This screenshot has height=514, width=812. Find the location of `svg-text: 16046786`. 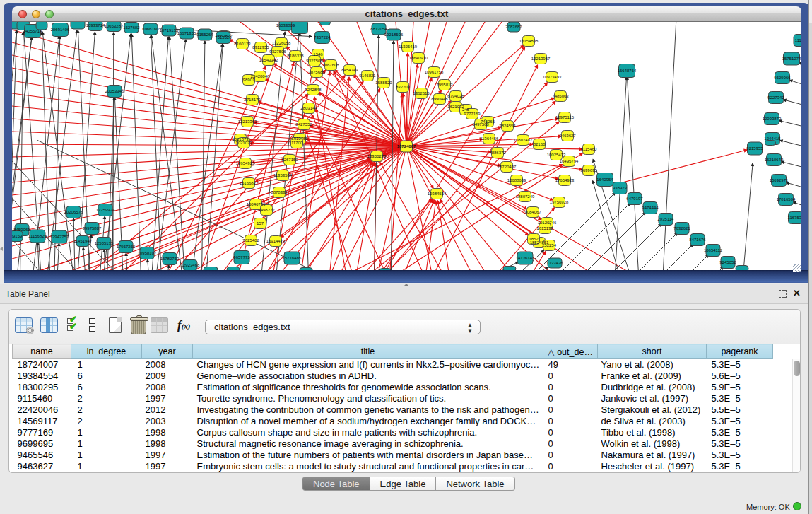

svg-text: 16046786 is located at coordinates (256, 204).